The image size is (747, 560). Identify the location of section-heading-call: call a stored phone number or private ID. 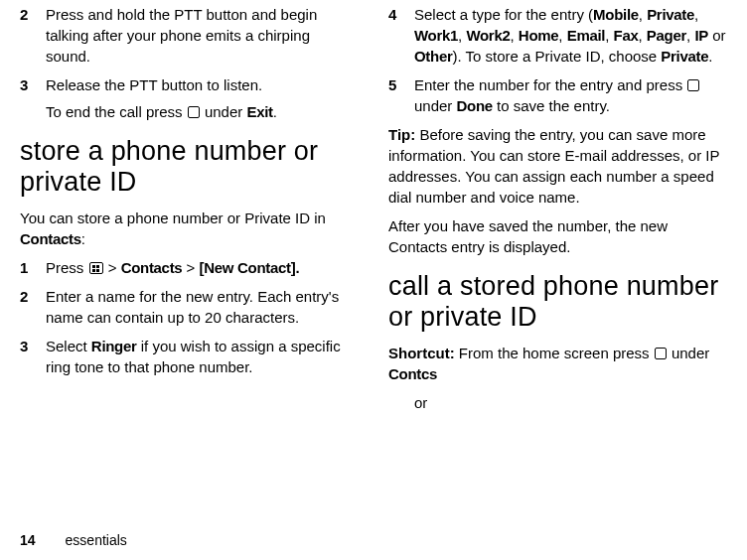
(558, 302).